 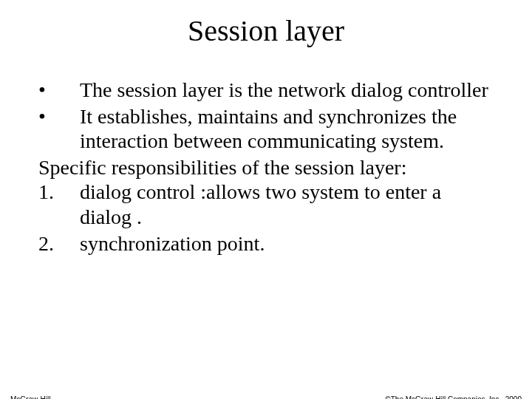 I want to click on bullet-text: The session layer is the network dialog …, so click(x=288, y=90).